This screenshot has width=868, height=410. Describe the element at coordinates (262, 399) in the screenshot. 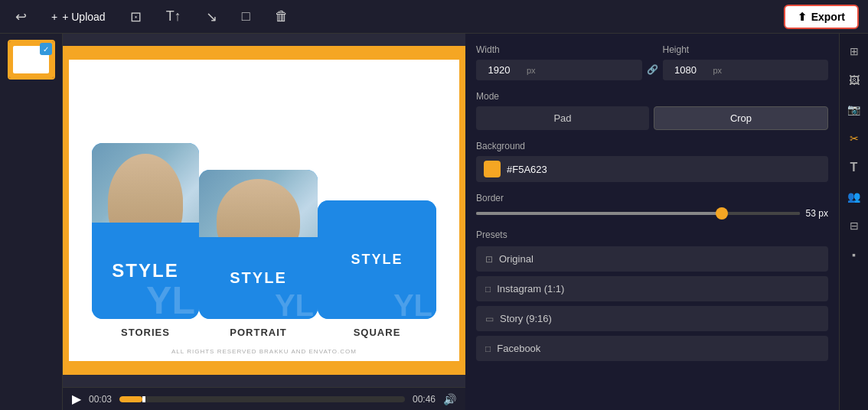

I see `timeline-track` at that location.